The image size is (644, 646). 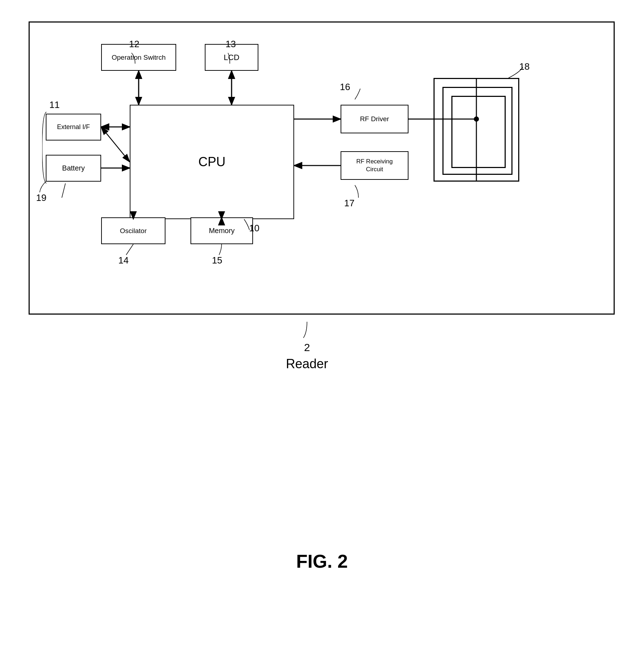 I want to click on cpu-label: CPU, so click(x=212, y=162).